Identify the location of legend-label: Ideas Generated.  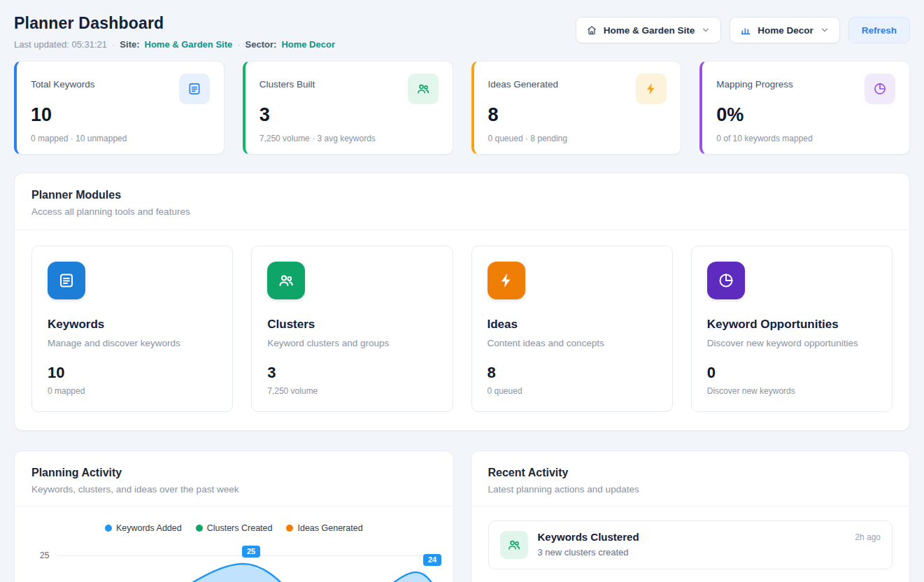
(330, 528).